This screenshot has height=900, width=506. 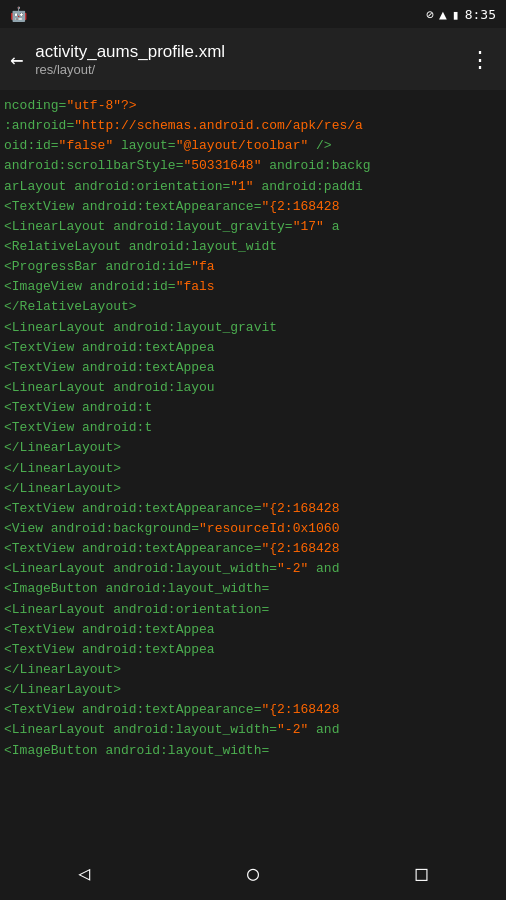 I want to click on toolbar-subtitle: res/layout/, so click(x=250, y=70).